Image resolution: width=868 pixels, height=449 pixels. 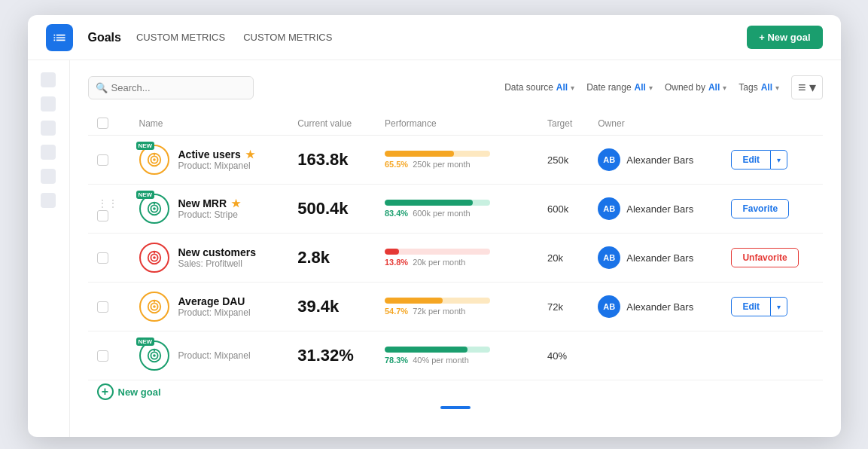 I want to click on page-title: Goals, so click(x=105, y=38).